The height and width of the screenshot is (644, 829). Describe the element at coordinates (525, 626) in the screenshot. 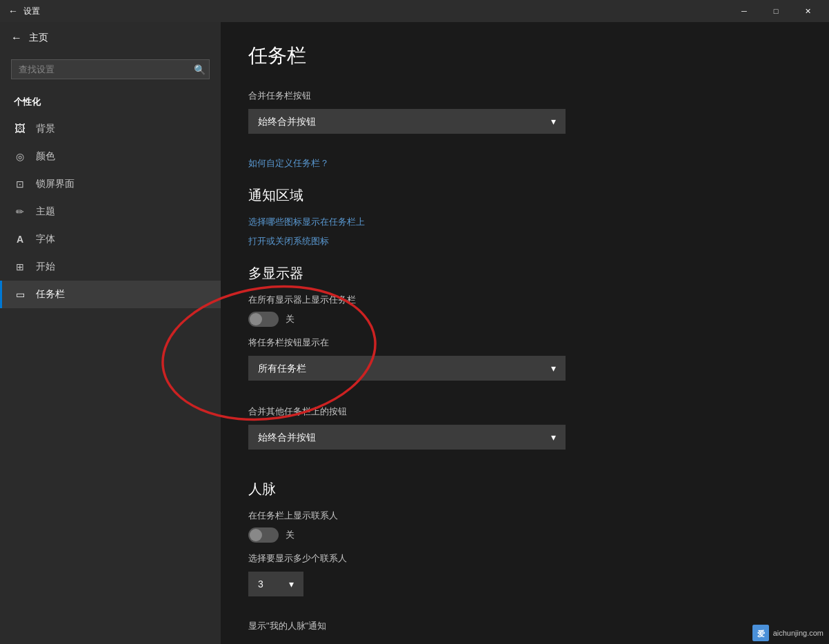

I see `renmai-notify-label: 显示"我的人脉"通知` at that location.